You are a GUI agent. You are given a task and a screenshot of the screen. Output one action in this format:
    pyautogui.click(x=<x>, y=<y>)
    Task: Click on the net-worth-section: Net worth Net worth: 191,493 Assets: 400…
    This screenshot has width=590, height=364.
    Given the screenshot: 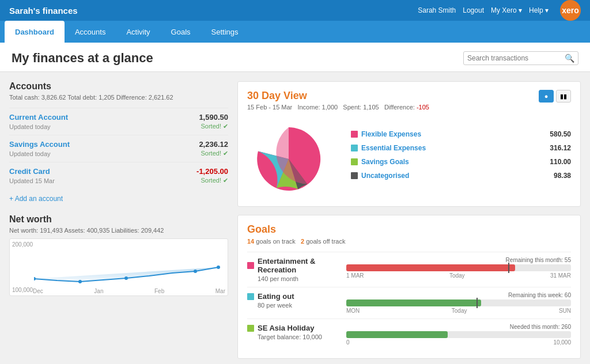 What is the action you would take?
    pyautogui.click(x=119, y=255)
    